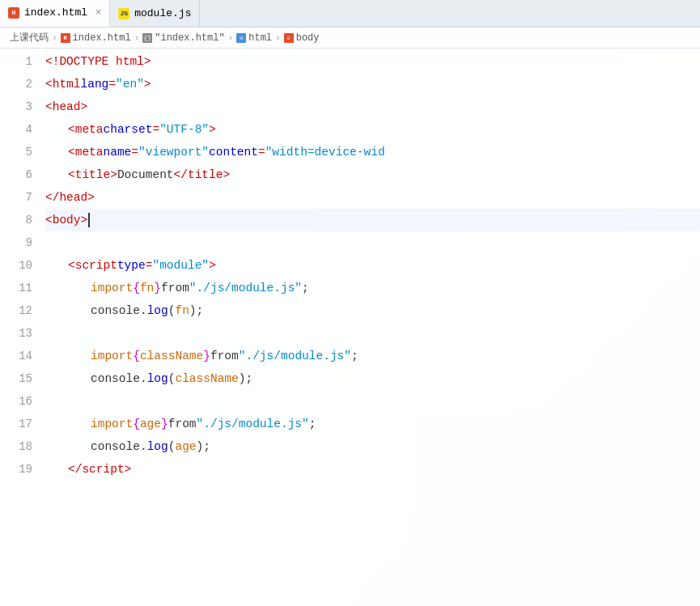  What do you see at coordinates (158, 447) in the screenshot?
I see `code-log-3: log` at bounding box center [158, 447].